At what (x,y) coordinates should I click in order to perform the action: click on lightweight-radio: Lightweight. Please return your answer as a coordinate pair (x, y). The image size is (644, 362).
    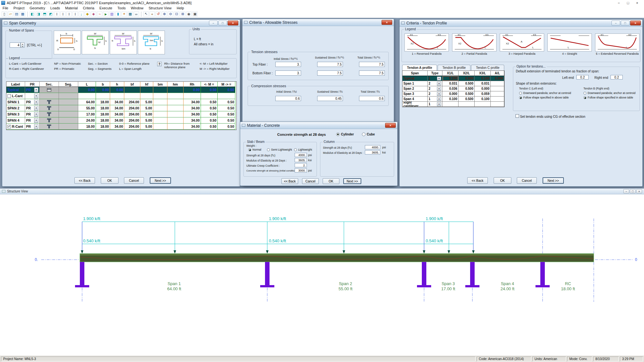
    Looking at the image, I should click on (303, 150).